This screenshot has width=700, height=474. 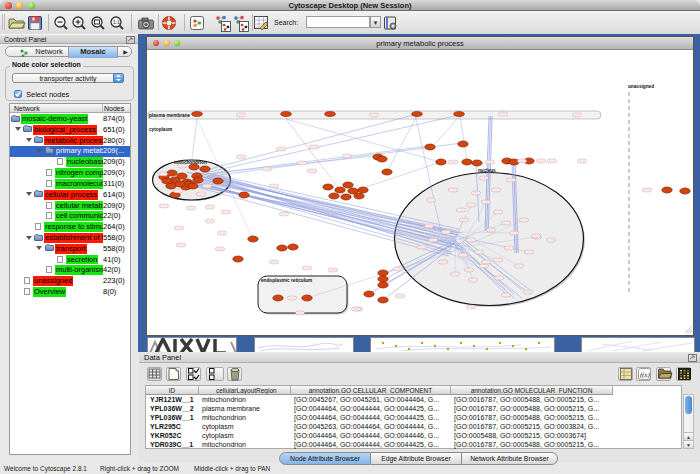 I want to click on svg-text: endoplasmic reticulum, so click(x=286, y=280).